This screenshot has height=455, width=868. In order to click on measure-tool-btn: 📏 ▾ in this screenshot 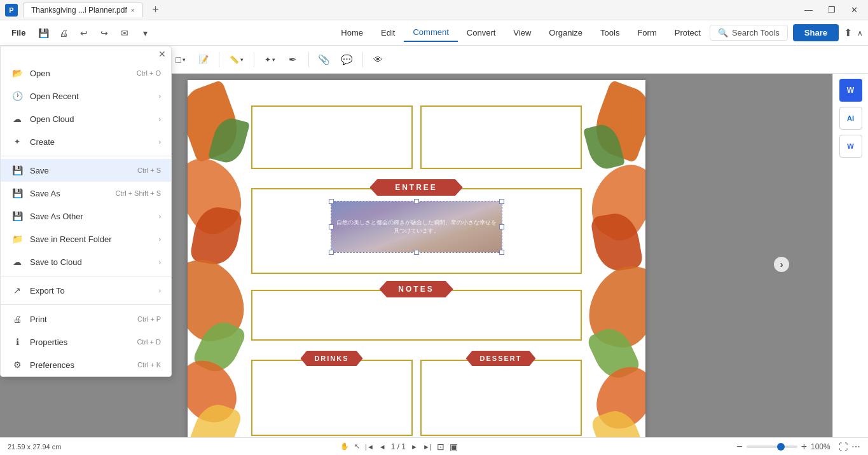, I will do `click(237, 60)`.